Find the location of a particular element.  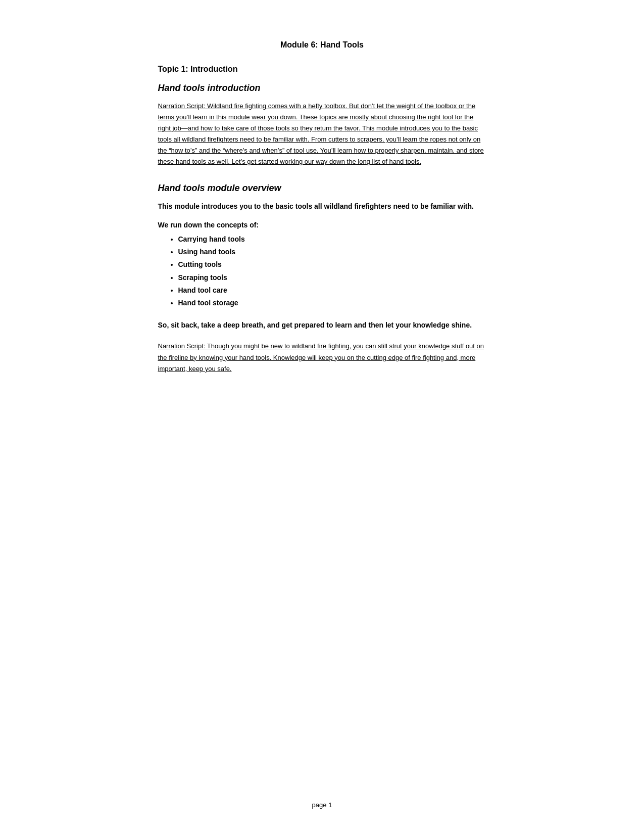

concepts-label: We run down the concepts of: is located at coordinates (322, 225).